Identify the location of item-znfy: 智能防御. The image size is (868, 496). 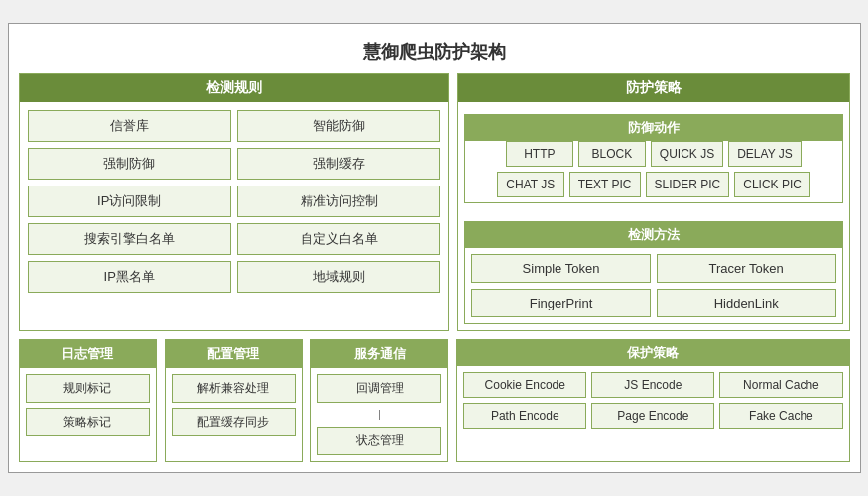
(339, 126).